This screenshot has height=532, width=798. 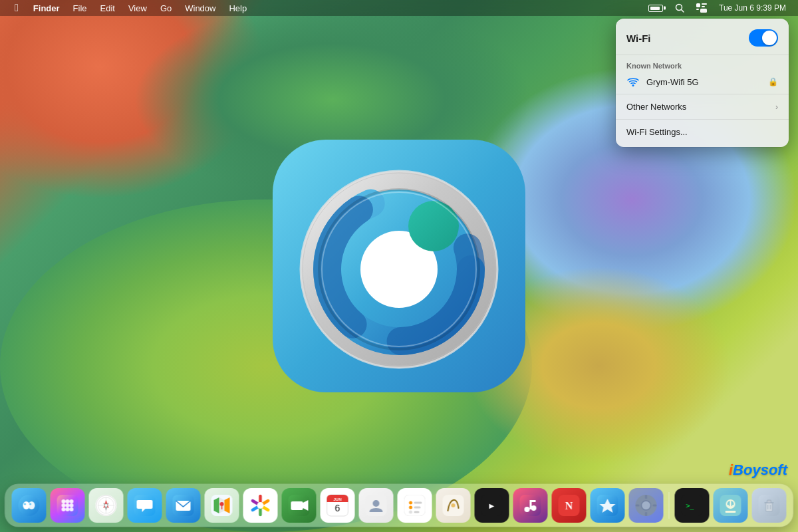 What do you see at coordinates (656, 106) in the screenshot?
I see `wifi-other-networks-label: Other Networks` at bounding box center [656, 106].